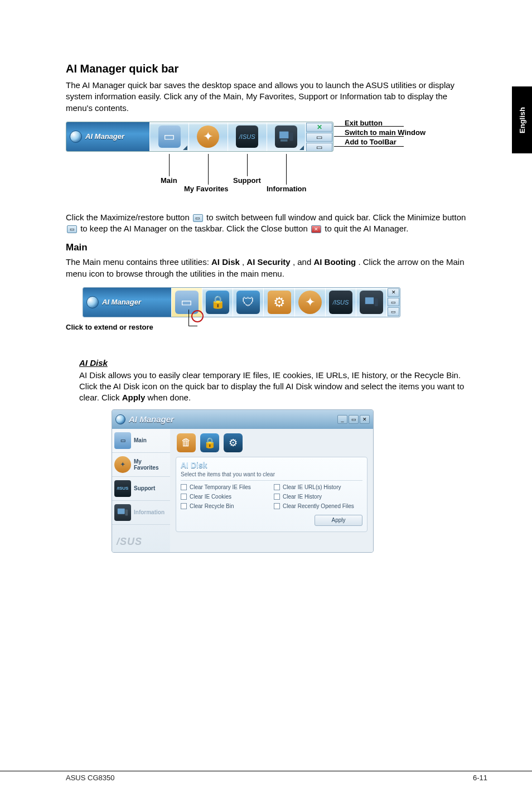 This screenshot has width=532, height=802. I want to click on quickbar-slot-support: /ISUS, so click(247, 137).